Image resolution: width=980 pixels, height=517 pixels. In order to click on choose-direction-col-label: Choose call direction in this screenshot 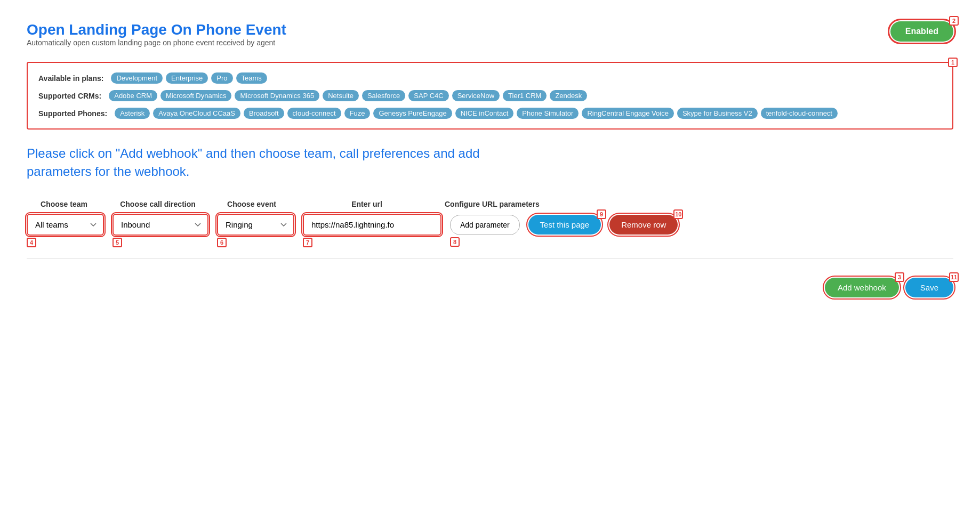, I will do `click(158, 204)`.